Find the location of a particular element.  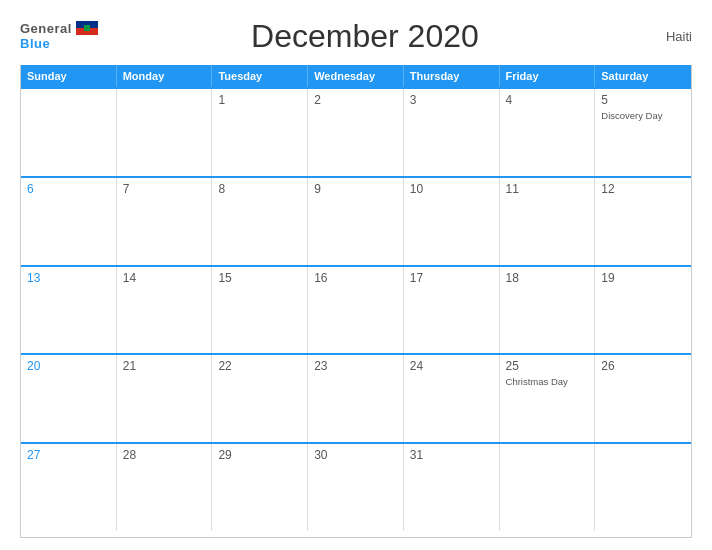

flag-icon is located at coordinates (87, 28).